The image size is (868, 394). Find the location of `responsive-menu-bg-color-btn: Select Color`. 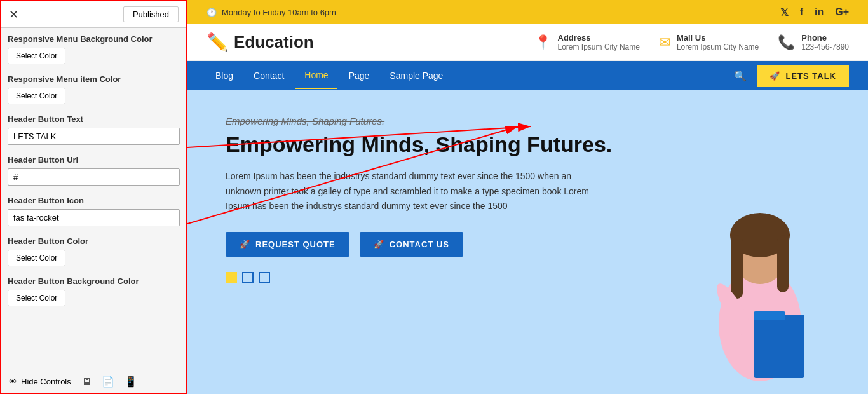

responsive-menu-bg-color-btn: Select Color is located at coordinates (37, 56).